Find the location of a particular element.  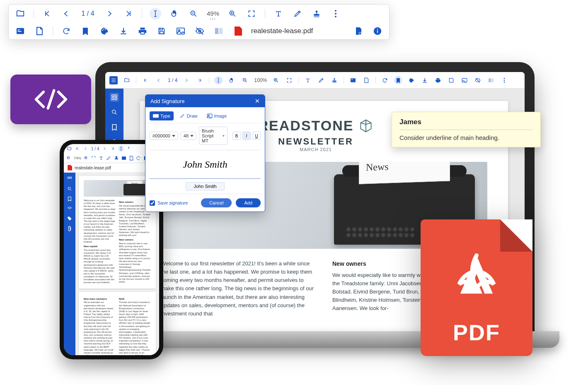

save-signature-checkbox: Save signature is located at coordinates (169, 203).